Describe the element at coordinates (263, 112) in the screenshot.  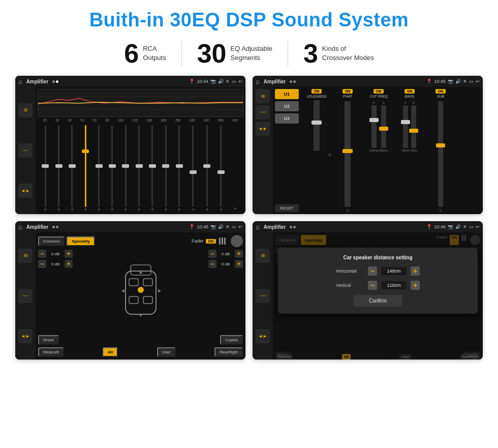
I see `amp-sidebar-btn2: 〰` at that location.